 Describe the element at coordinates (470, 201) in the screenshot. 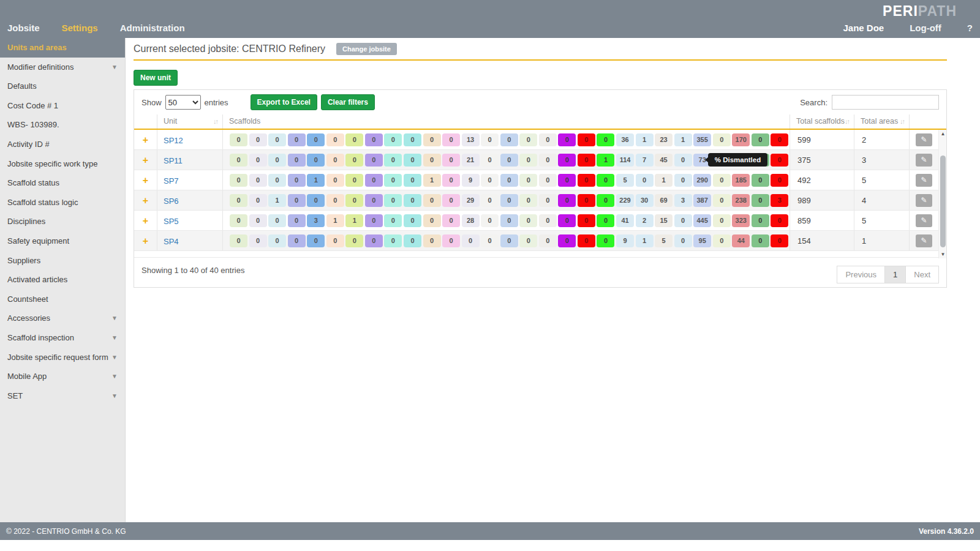

I see `status-count-badge: 29` at that location.